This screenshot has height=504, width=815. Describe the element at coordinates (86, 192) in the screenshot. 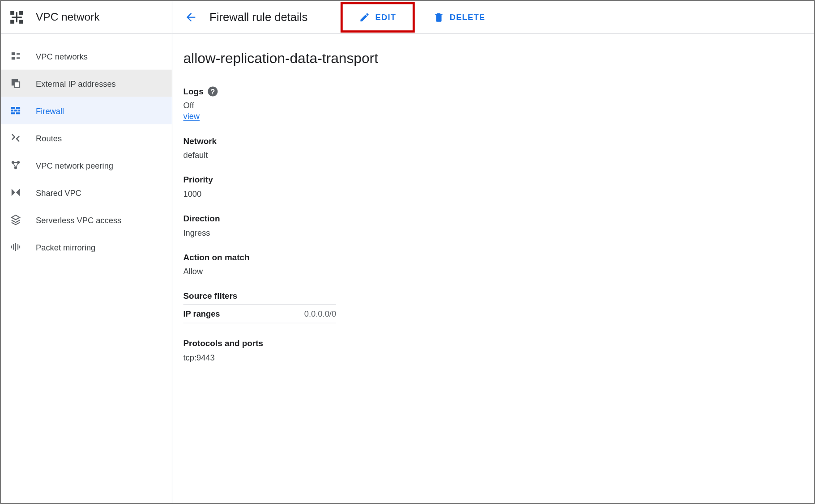

I see `sidebar-item-shared-vpc: Shared VPC` at that location.